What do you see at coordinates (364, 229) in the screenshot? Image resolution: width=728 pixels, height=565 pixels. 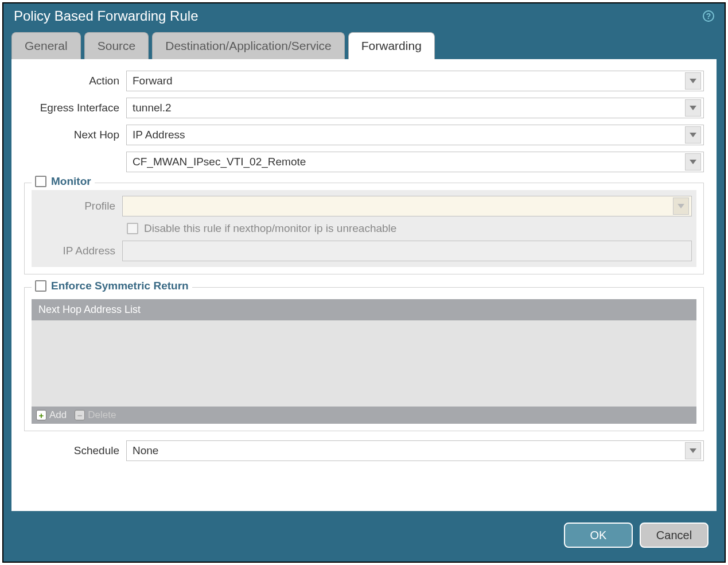 I see `row-disable-rule: Disable this rule if nexthop/monitor ip …` at bounding box center [364, 229].